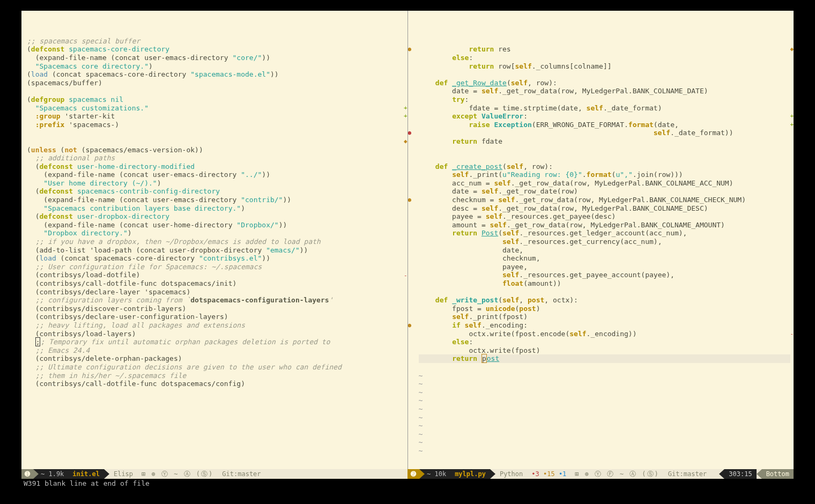 The height and width of the screenshot is (504, 815). I want to click on code-line: "Spacemacs customizations.", so click(216, 108).